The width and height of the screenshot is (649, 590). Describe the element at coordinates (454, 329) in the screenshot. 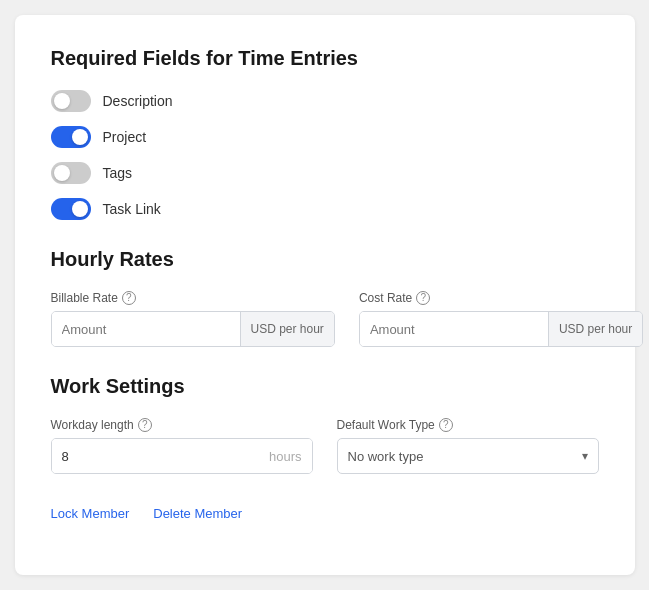

I see `cost-rate-input` at that location.